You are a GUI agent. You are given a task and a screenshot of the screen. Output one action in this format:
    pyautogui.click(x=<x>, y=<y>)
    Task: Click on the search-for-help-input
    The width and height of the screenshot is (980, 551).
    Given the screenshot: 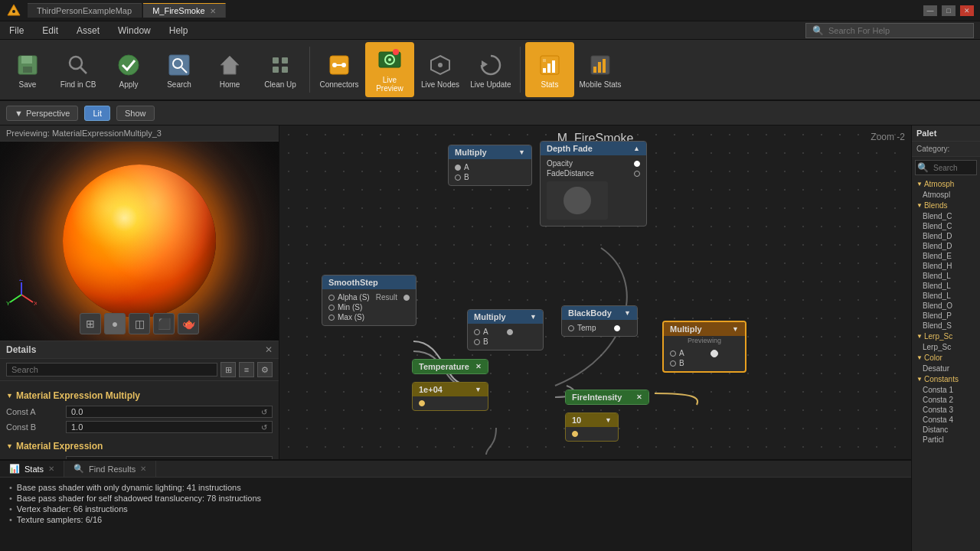 What is the action you would take?
    pyautogui.click(x=897, y=31)
    